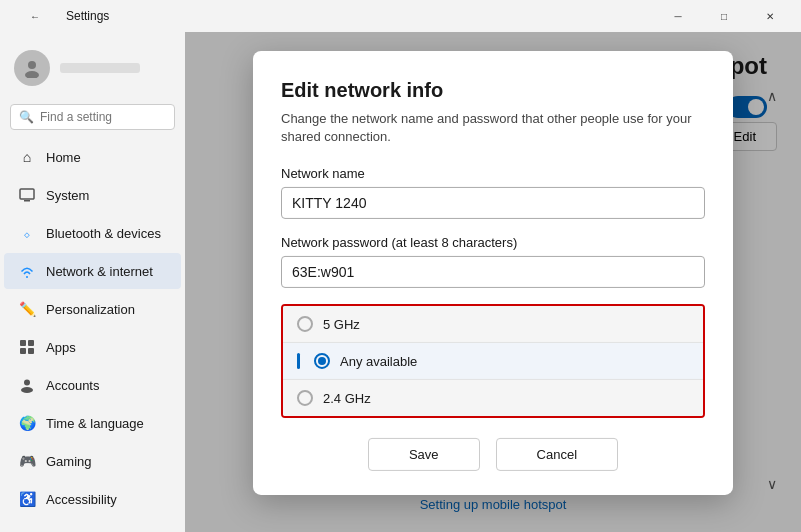  What do you see at coordinates (557, 454) in the screenshot?
I see `cancel-button: Cancel` at bounding box center [557, 454].